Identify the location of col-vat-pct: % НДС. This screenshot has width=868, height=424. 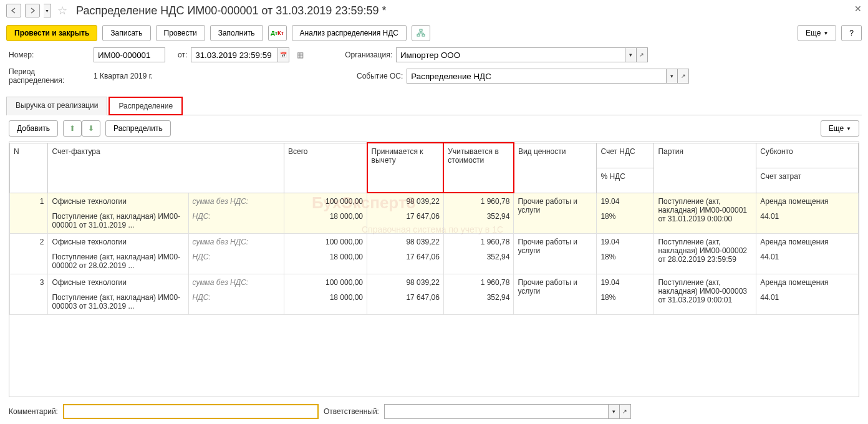
(625, 180).